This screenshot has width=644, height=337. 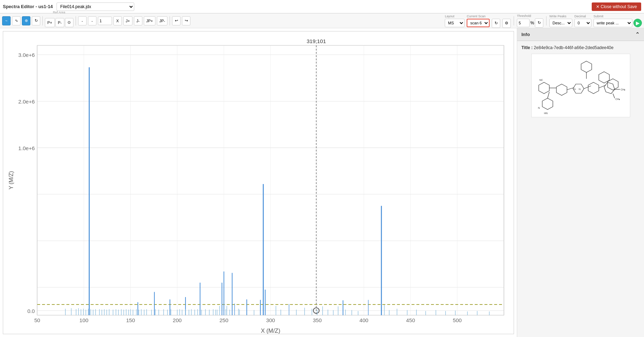 I want to click on write-peaks-label: Write Peaks, so click(x=558, y=16).